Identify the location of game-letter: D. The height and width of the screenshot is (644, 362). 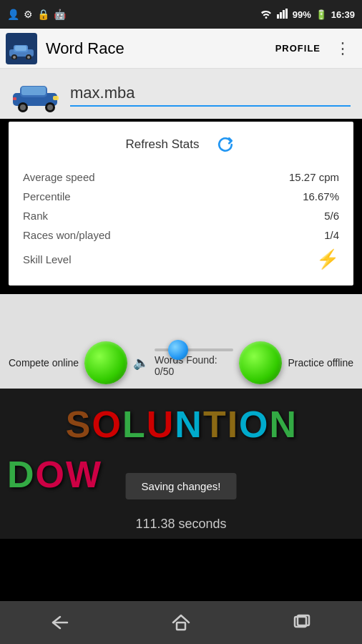
(21, 474).